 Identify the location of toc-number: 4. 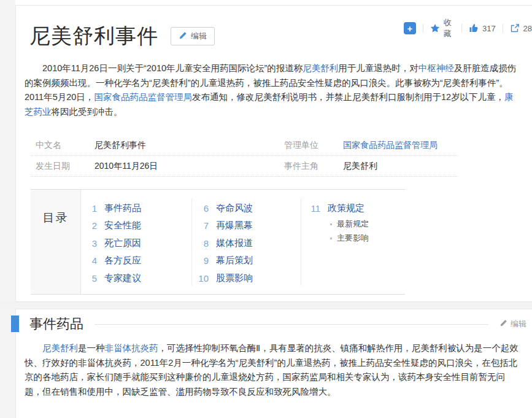
(90, 260).